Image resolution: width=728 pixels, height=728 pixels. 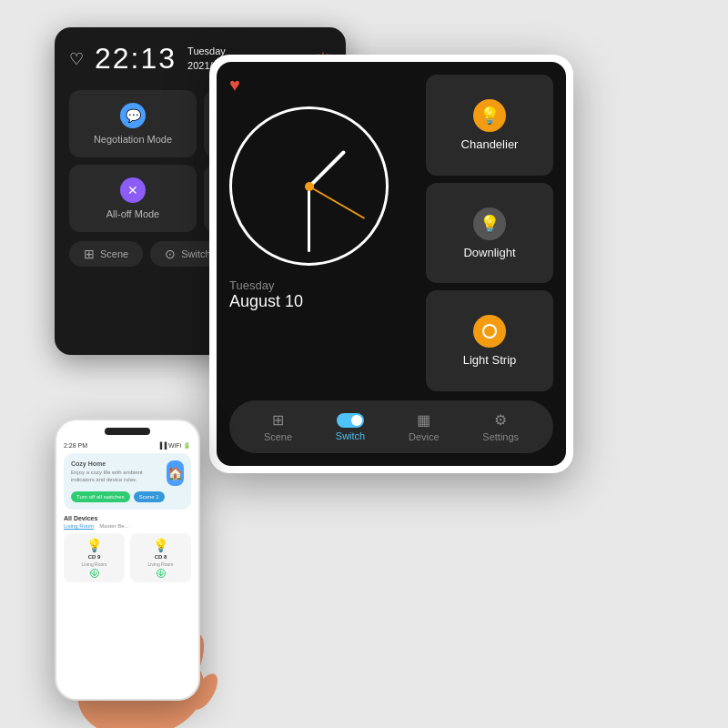 What do you see at coordinates (133, 214) in the screenshot?
I see `all-off-label: All-off Mode` at bounding box center [133, 214].